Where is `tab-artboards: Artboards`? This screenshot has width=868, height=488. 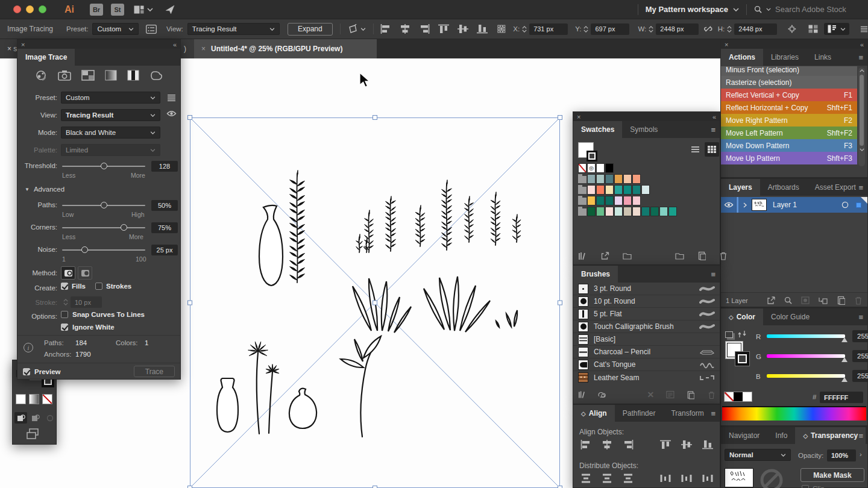
tab-artboards: Artboards is located at coordinates (784, 187).